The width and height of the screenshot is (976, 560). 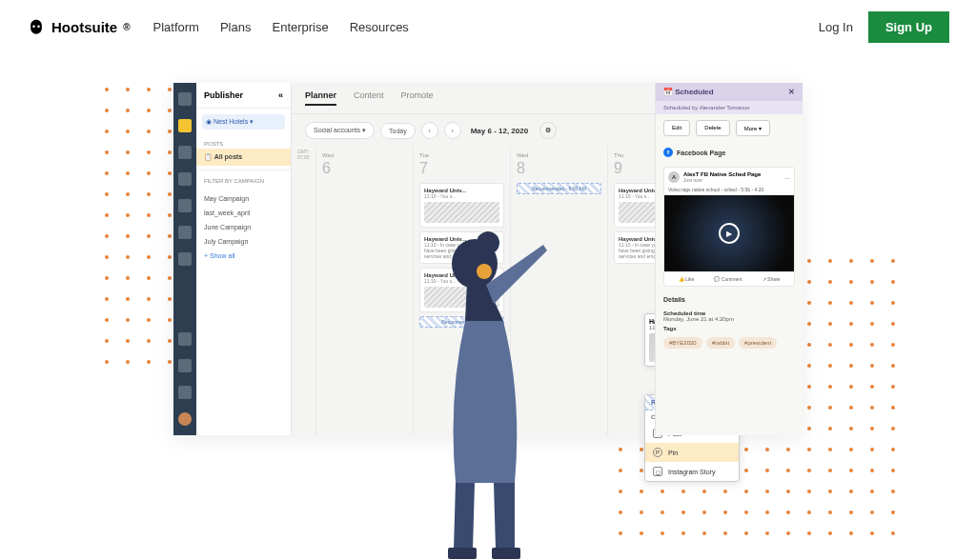 What do you see at coordinates (499, 131) in the screenshot?
I see `date-range: May 6 - 12, 2020` at bounding box center [499, 131].